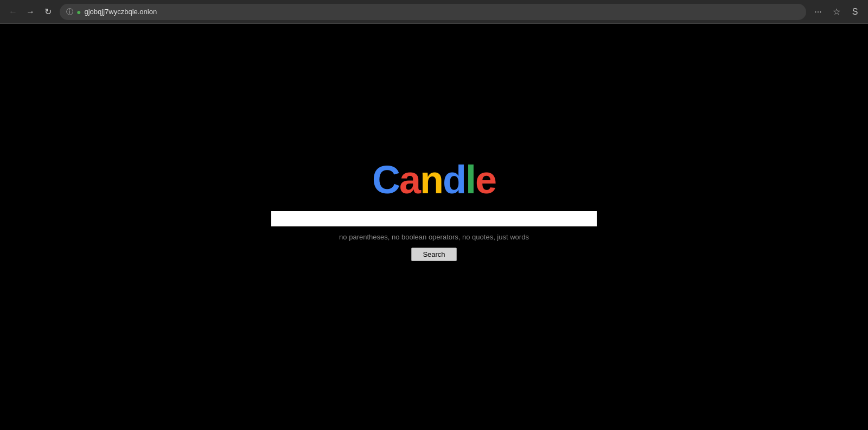  What do you see at coordinates (386, 180) in the screenshot?
I see `logo-letter-C: C` at bounding box center [386, 180].